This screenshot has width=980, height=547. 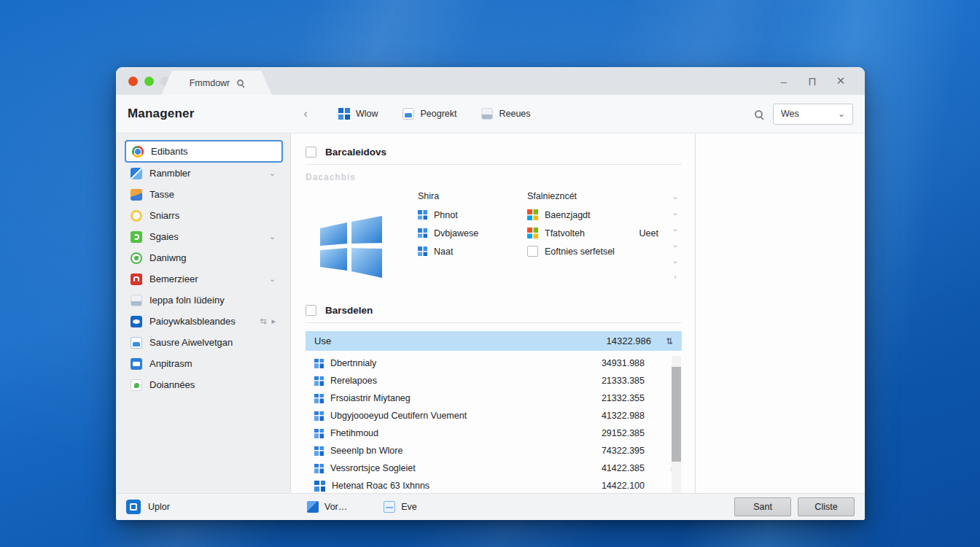 I want to click on close-button: ✕, so click(x=841, y=81).